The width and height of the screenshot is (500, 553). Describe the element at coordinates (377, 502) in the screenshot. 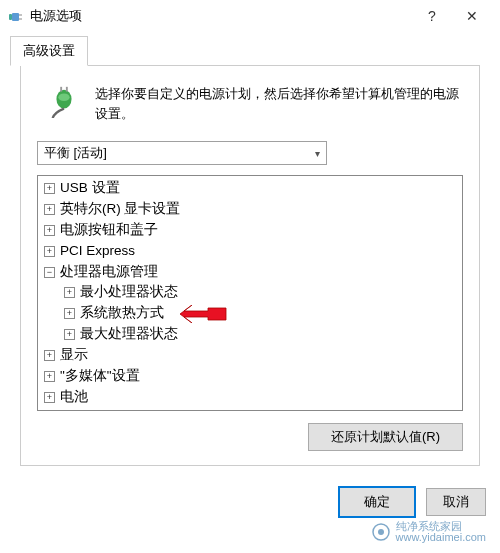

I see `ok-button: 确定` at that location.